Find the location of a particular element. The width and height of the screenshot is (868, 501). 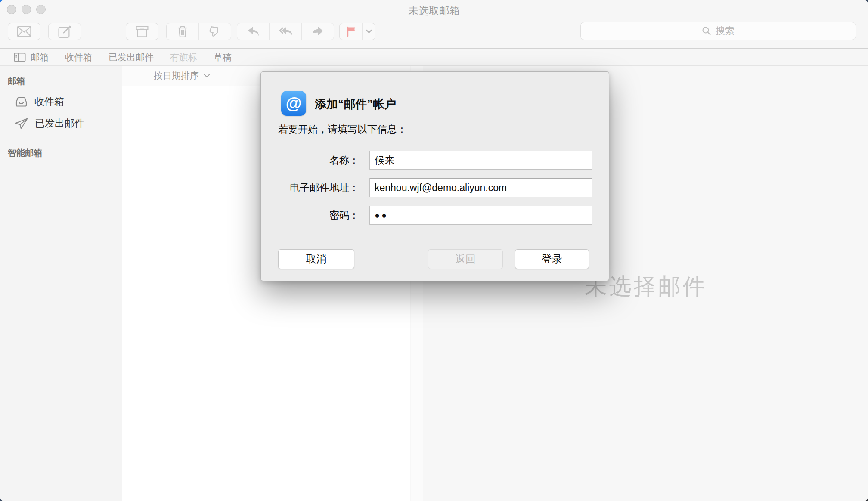

window-title: 未选取邮箱 is located at coordinates (434, 11).